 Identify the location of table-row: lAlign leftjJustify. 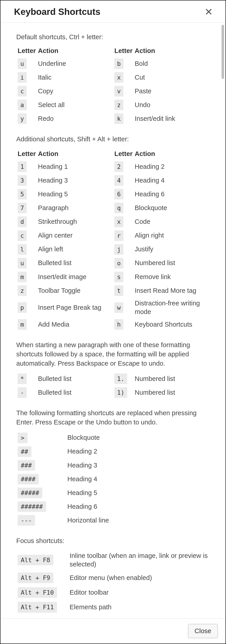
(113, 250).